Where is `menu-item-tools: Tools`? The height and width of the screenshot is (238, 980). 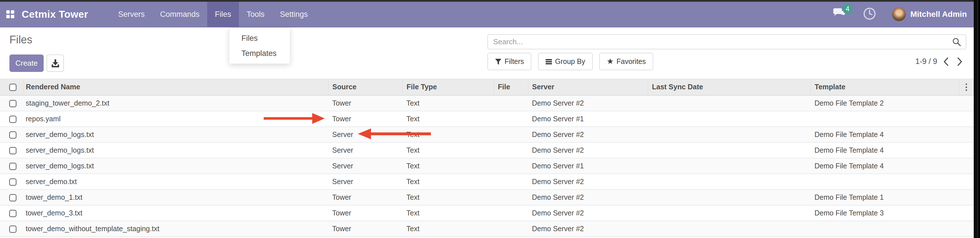
menu-item-tools: Tools is located at coordinates (256, 14).